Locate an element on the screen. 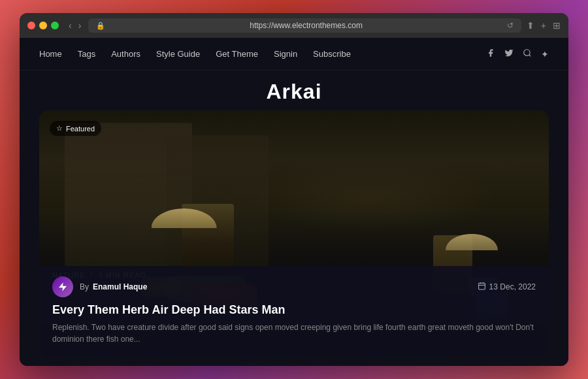 Image resolution: width=588 pixels, height=379 pixels. article-meta: By Enamul Haque 13 Dec, 2022 is located at coordinates (294, 287).